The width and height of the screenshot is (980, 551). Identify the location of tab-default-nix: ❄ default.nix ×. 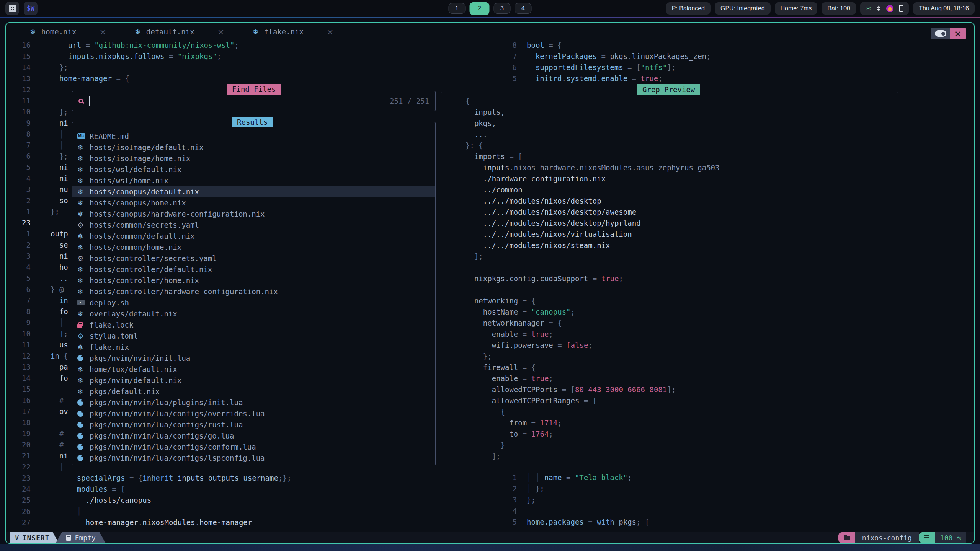
(180, 32).